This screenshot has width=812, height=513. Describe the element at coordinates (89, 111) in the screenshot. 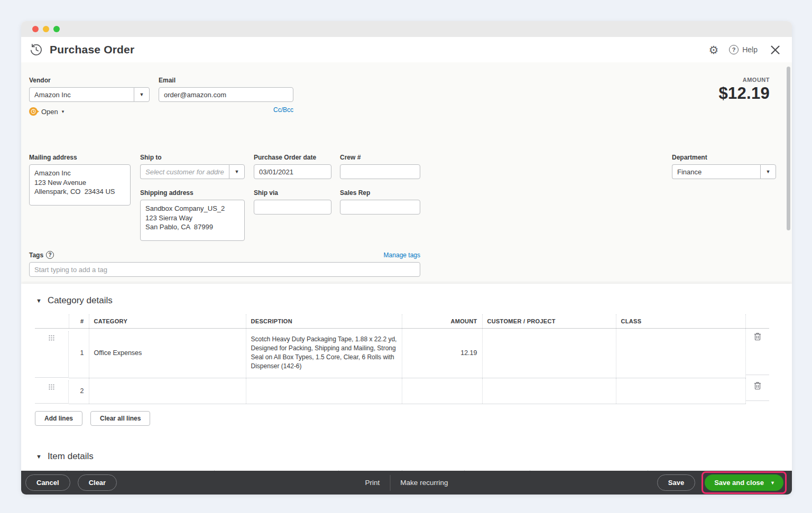

I see `po-status: Open ▾` at that location.